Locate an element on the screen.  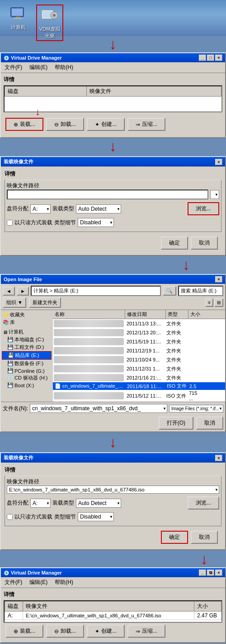
filename-input: cn_windows_7_ultimate_with_sp1_x86_dvd_ is located at coordinates (99, 408).